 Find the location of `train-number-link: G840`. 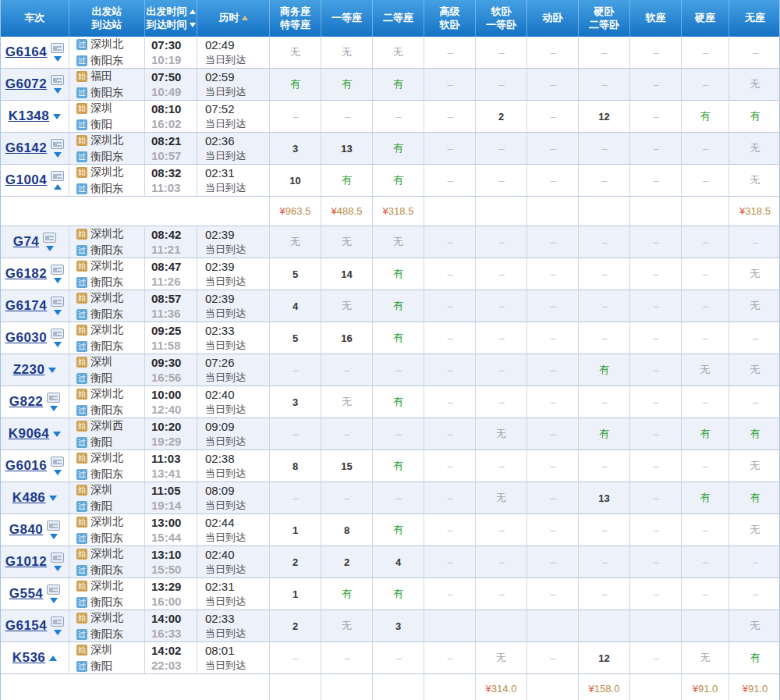

train-number-link: G840 is located at coordinates (27, 530).